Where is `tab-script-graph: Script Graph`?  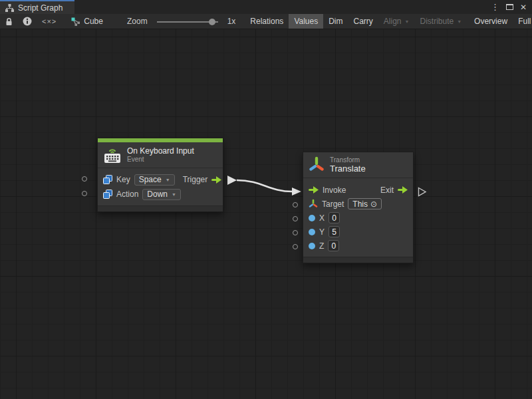 tab-script-graph: Script Graph is located at coordinates (37, 7).